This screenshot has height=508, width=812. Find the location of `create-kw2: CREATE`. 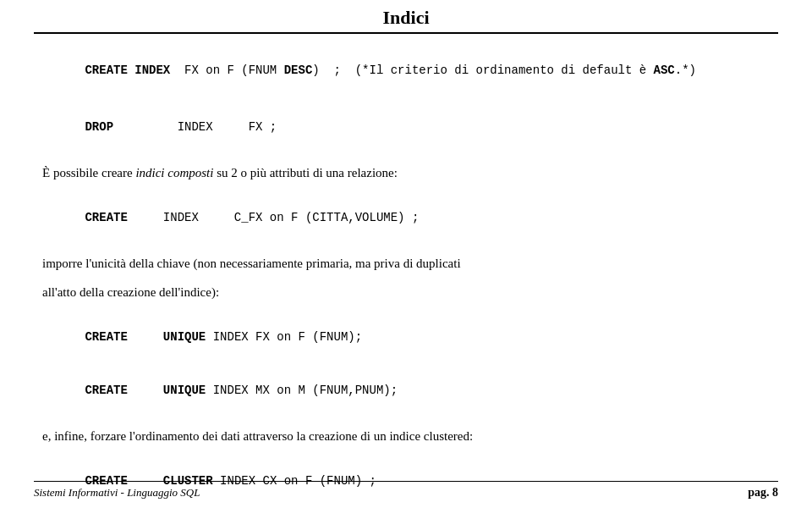

create-kw2: CREATE is located at coordinates (106, 337).